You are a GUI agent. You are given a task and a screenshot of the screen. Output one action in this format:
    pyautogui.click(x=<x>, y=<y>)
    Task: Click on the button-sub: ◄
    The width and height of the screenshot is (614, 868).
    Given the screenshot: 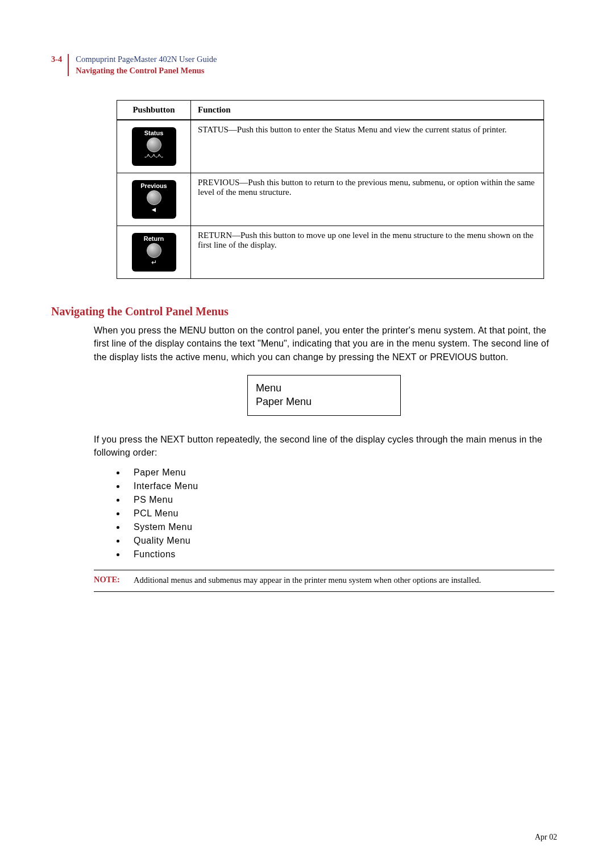 What is the action you would take?
    pyautogui.click(x=154, y=210)
    